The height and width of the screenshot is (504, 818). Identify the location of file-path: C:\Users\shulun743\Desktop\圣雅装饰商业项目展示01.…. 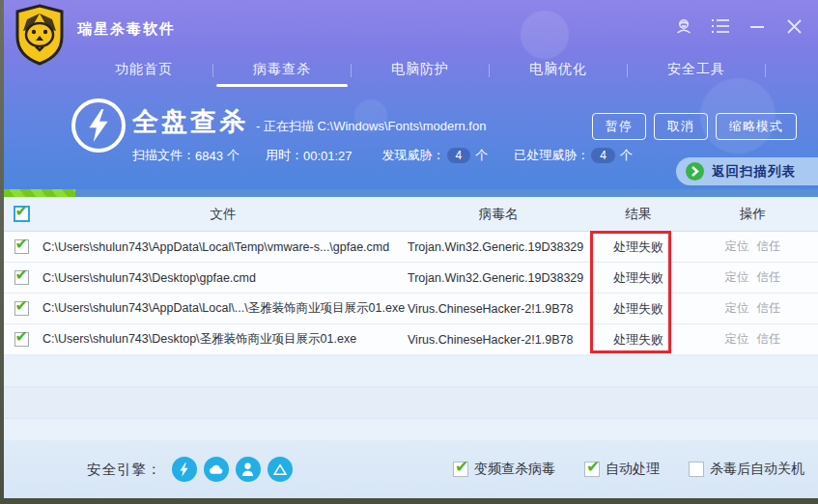
(223, 340).